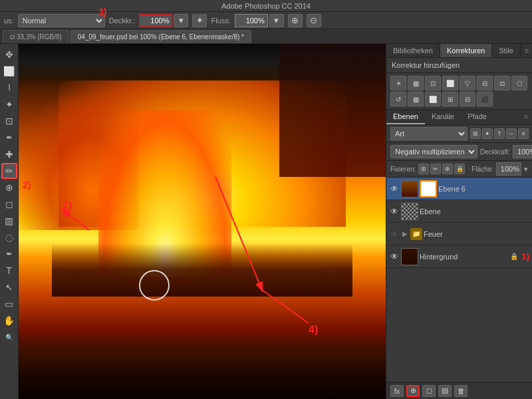 This screenshot has height=399, width=532. Describe the element at coordinates (161, 37) in the screenshot. I see `tab-2: 04_09_feuer.psd bei 100% (Ebene 6, Ebene…` at that location.